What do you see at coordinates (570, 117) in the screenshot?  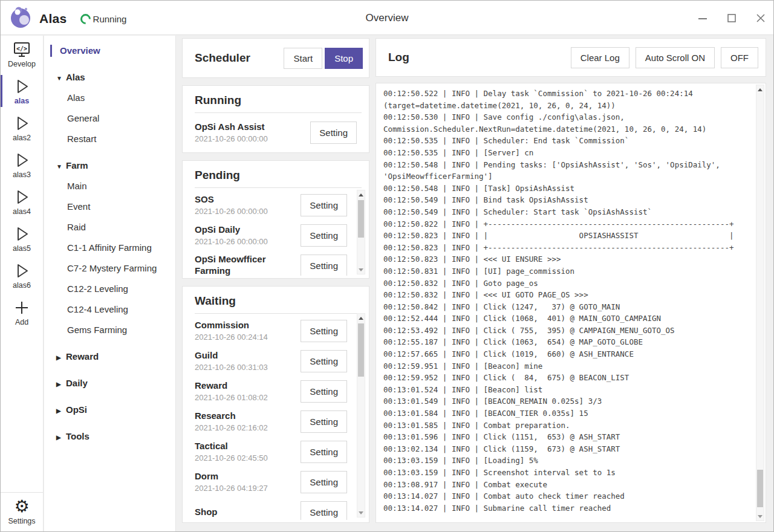 I see `log-line: 00:12:50.530 | INFO | Save config ./conf…` at bounding box center [570, 117].